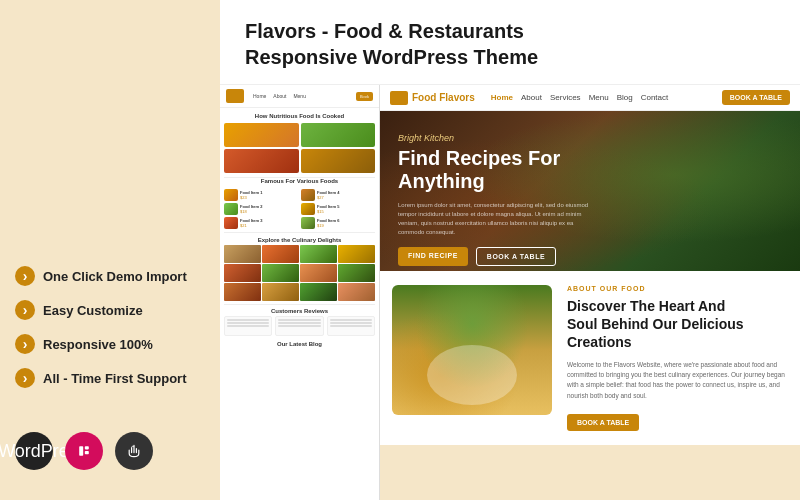  What do you see at coordinates (498, 219) in the screenshot?
I see `lp-hero-desc: Lorem ipsum dolor sit amet, consectetur …` at bounding box center [498, 219].